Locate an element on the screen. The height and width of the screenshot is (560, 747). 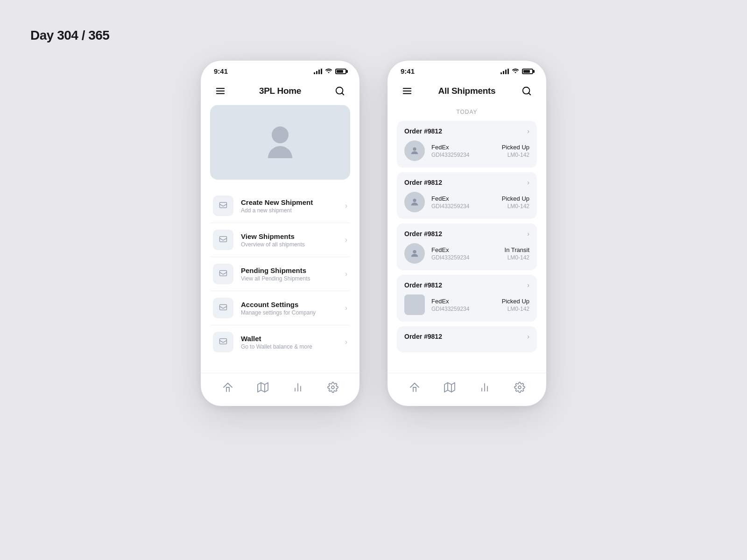
menu-item-wallet: Wallet Go to Wallet balance & more › is located at coordinates (280, 342).